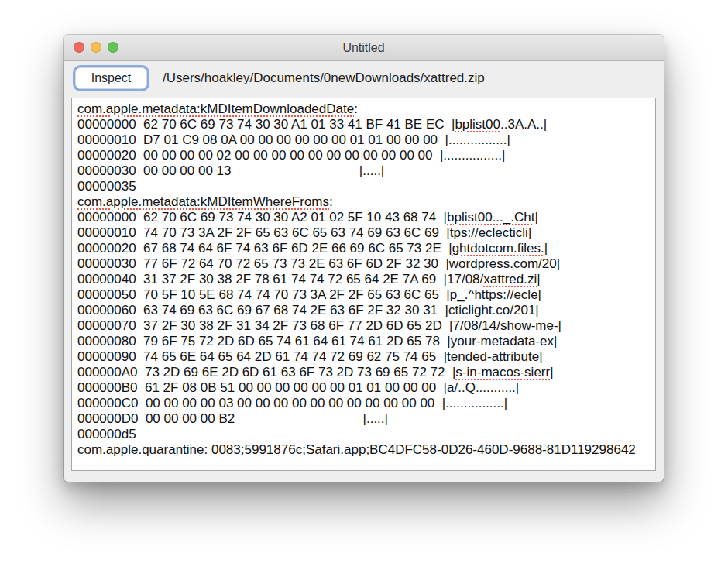  Describe the element at coordinates (366, 218) in the screenshot. I see `hex-row: 00000000 62 70 6C 69 73 74 30 30 A2 01 0…` at that location.